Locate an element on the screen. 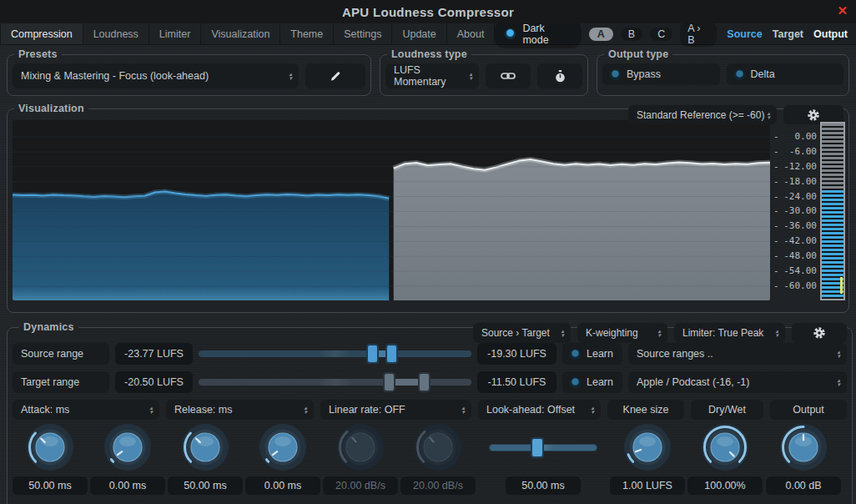 Image resolution: width=856 pixels, height=504 pixels. attack-mode-select: Attack: ms ▴▾ is located at coordinates (86, 410).